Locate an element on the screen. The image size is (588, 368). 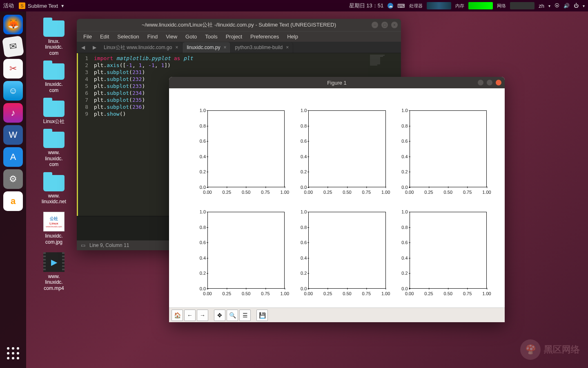
desktop-icon: www. linuxidc. com is located at coordinates (54, 150).